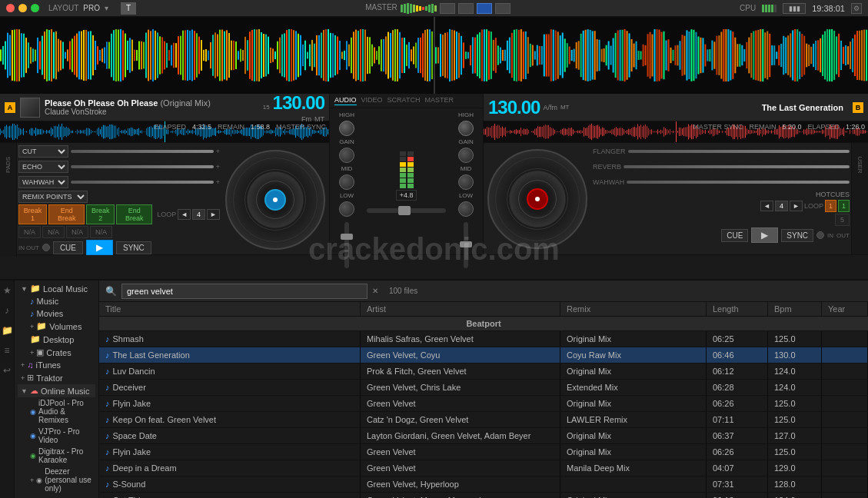 This screenshot has width=868, height=498. What do you see at coordinates (346, 101) in the screenshot?
I see `tab-audio: AUDIO` at bounding box center [346, 101].